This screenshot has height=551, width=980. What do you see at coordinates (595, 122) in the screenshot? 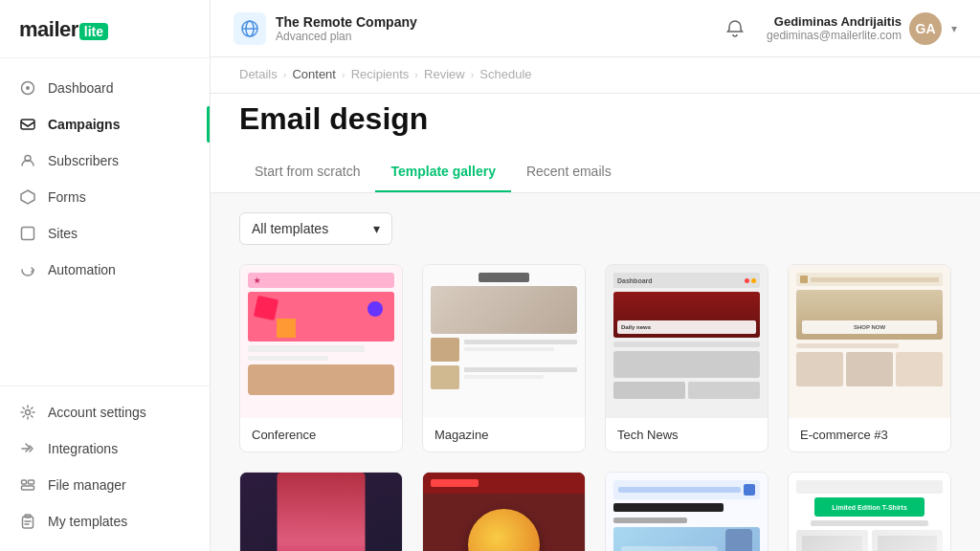
I see `page-title: Email design` at bounding box center [595, 122].